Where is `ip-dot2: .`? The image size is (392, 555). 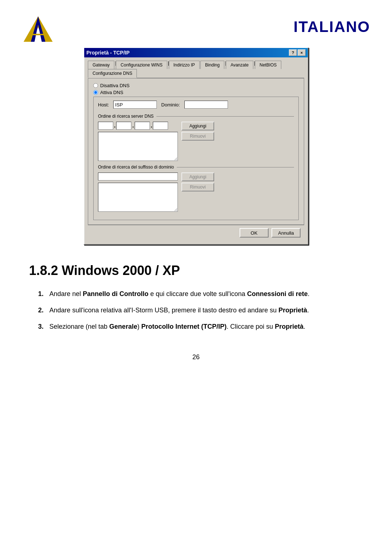 ip-dot2: . is located at coordinates (133, 126).